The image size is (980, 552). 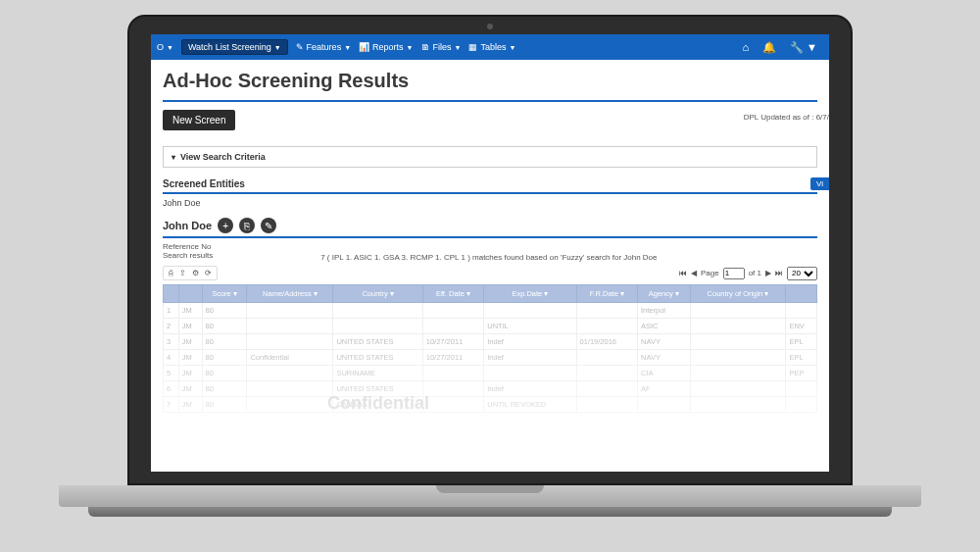 What do you see at coordinates (165, 47) in the screenshot?
I see `brand-menu: O ▼` at bounding box center [165, 47].